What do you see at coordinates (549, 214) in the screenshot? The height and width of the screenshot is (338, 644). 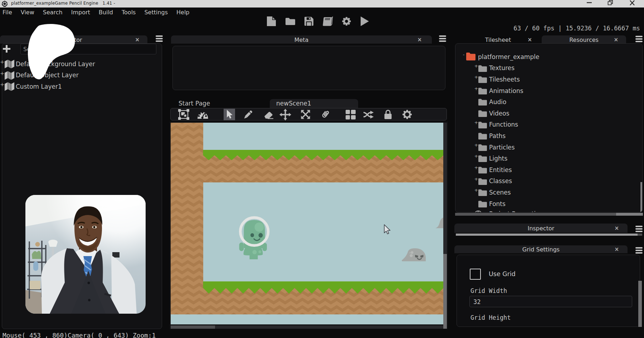 I see `resources-hscrollbar` at bounding box center [549, 214].